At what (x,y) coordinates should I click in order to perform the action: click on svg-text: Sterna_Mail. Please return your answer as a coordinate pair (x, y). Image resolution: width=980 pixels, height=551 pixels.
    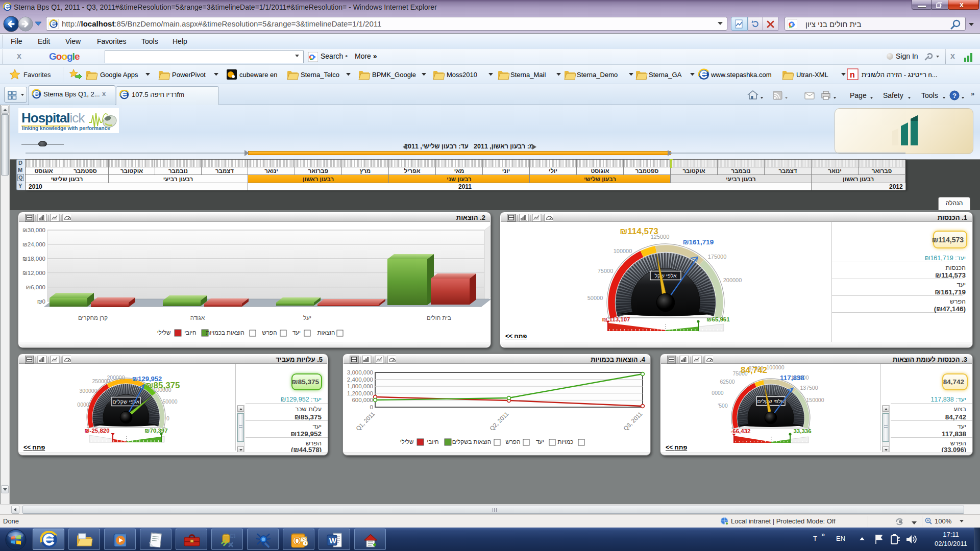
    Looking at the image, I should click on (528, 74).